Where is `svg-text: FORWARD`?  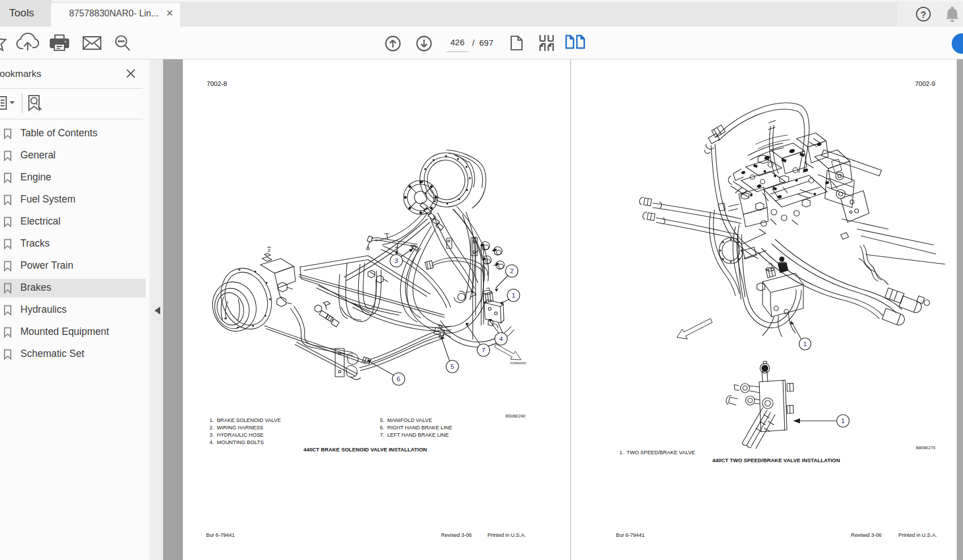
svg-text: FORWARD is located at coordinates (518, 363).